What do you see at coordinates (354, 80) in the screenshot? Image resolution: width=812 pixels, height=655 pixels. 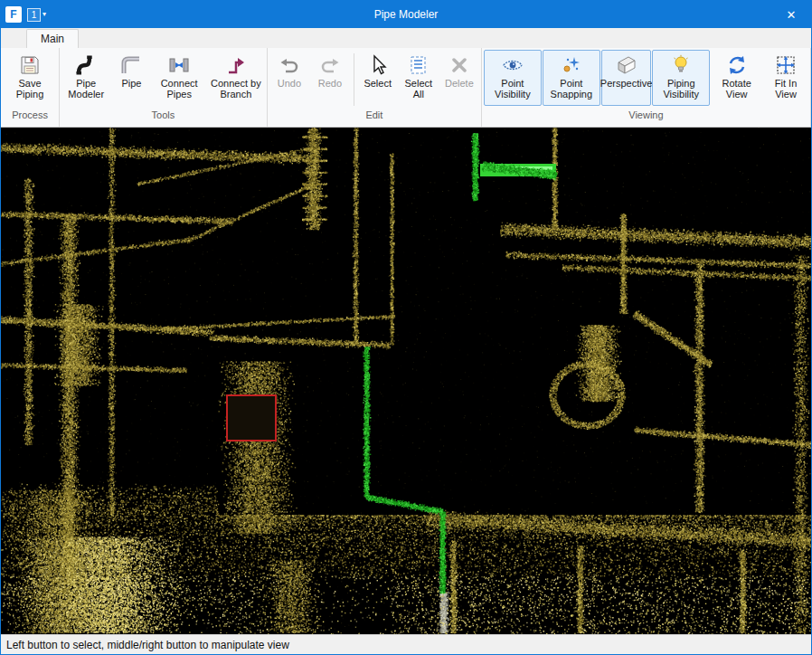 I see `edit-group-separator` at bounding box center [354, 80].